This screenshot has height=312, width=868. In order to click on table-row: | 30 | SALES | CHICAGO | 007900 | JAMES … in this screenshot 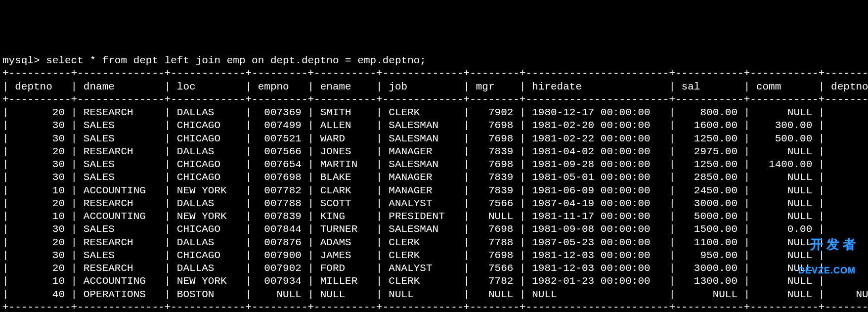, I will do `click(434, 256)`.